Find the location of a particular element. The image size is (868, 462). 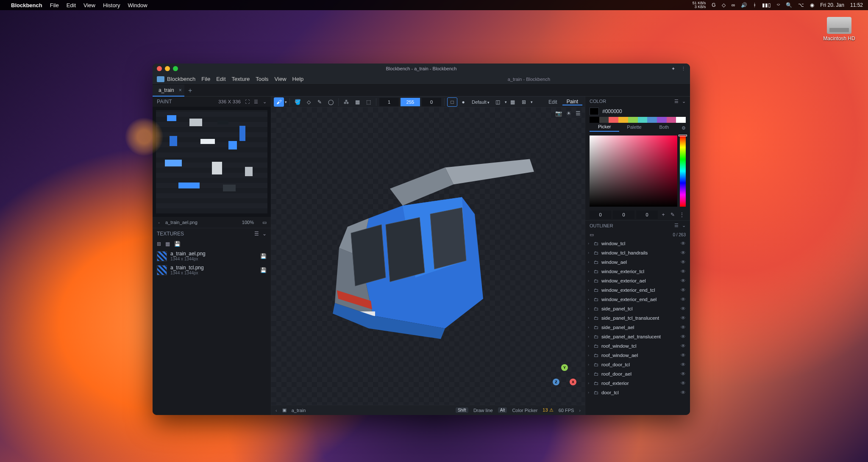

hue-slider is located at coordinates (683, 171).